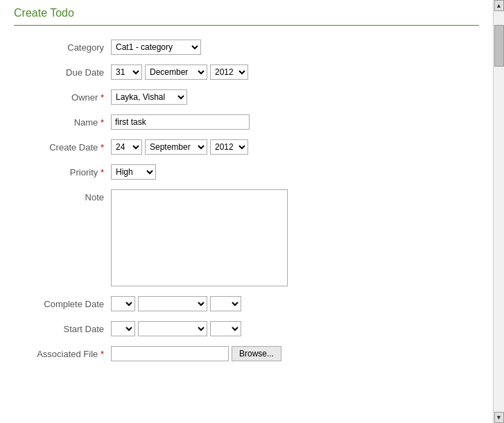 The image size is (504, 423). I want to click on create-date-required: *, so click(103, 147).